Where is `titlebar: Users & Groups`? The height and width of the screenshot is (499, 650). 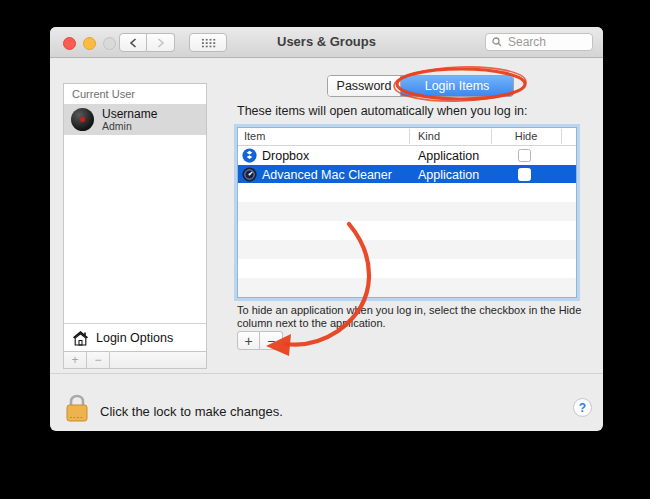
titlebar: Users & Groups is located at coordinates (326, 42).